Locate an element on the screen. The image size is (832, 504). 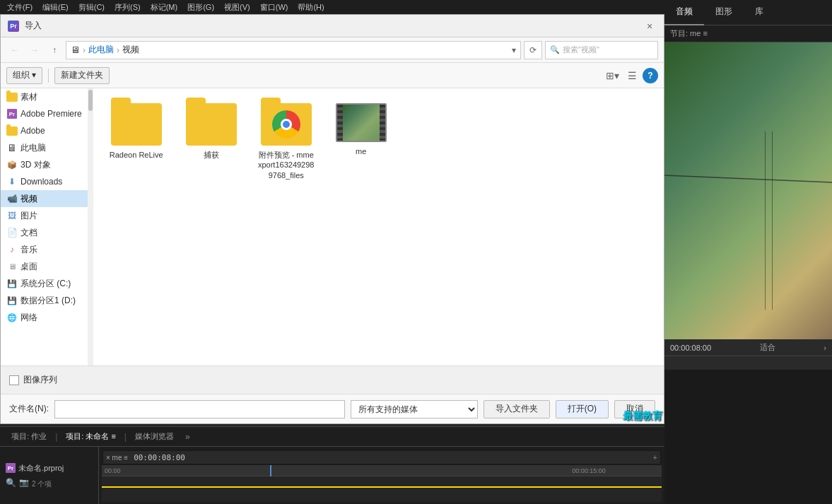
sidebar-scrollbar is located at coordinates (90, 227).